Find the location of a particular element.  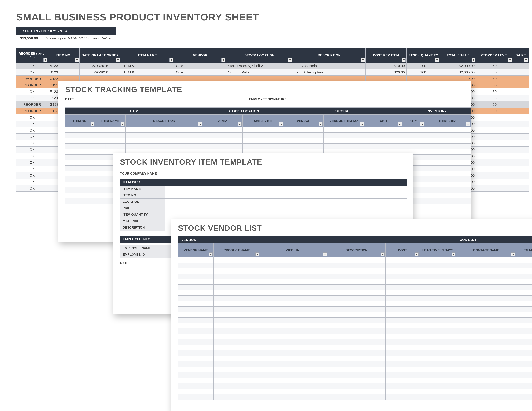

vendor-col-2: WEB LINK is located at coordinates (294, 250).